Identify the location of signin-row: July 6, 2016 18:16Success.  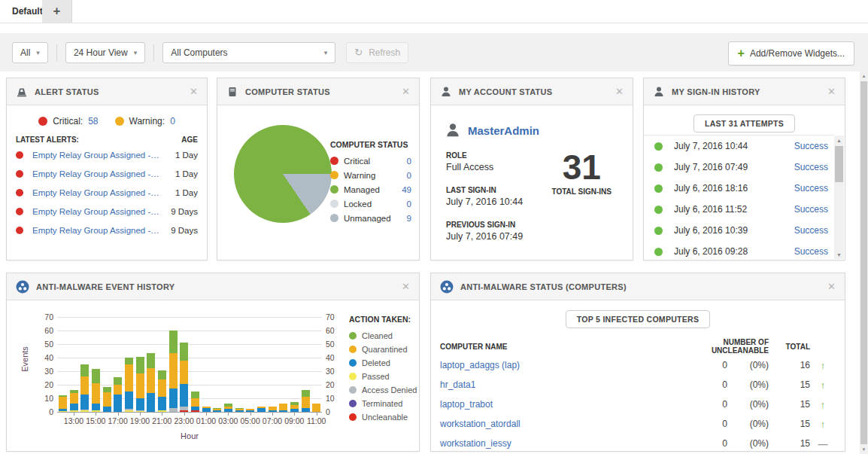
(739, 188).